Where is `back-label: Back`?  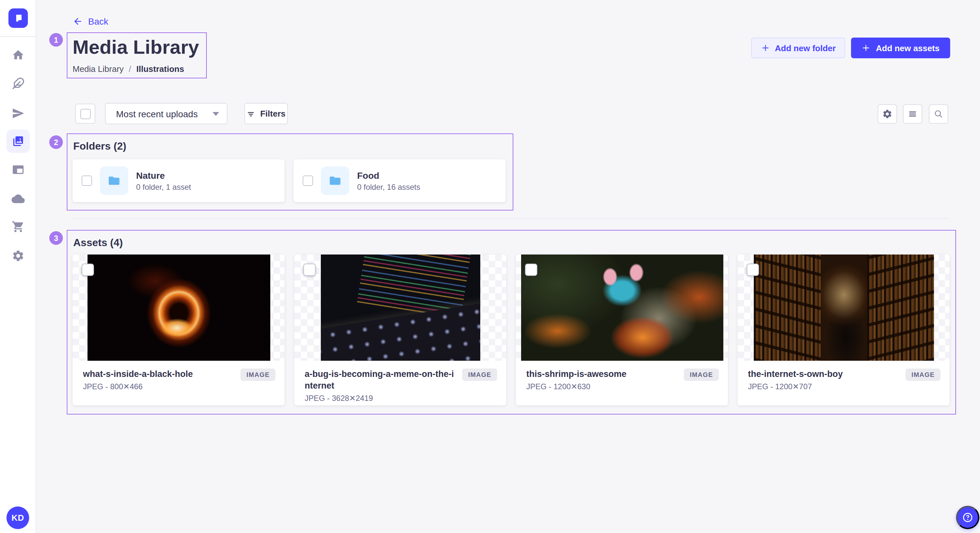 back-label: Back is located at coordinates (98, 21).